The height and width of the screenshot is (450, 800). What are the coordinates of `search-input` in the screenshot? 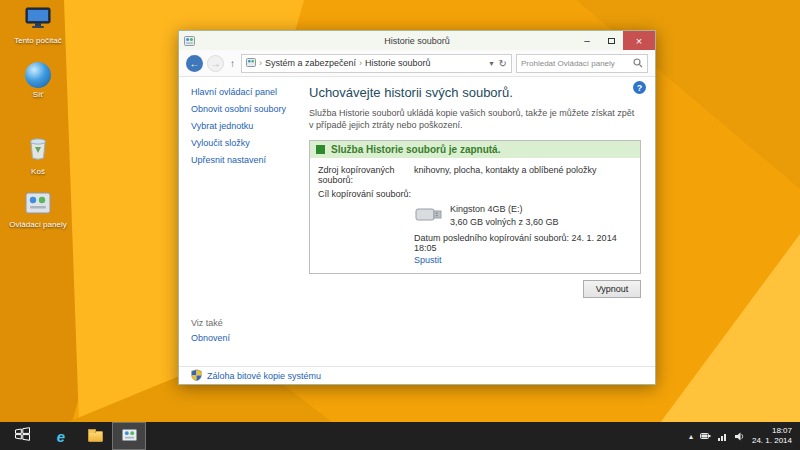 It's located at (577, 64).